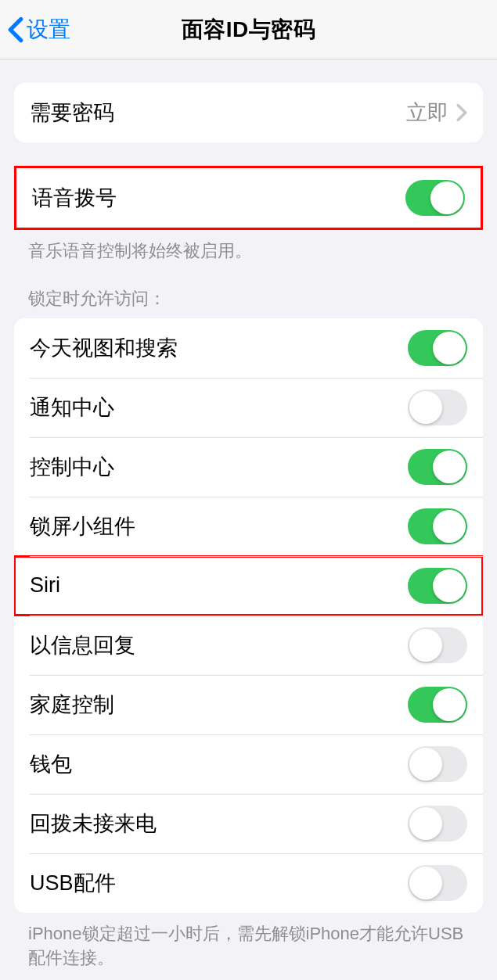 Image resolution: width=497 pixels, height=980 pixels. I want to click on siri-label: Siri, so click(45, 585).